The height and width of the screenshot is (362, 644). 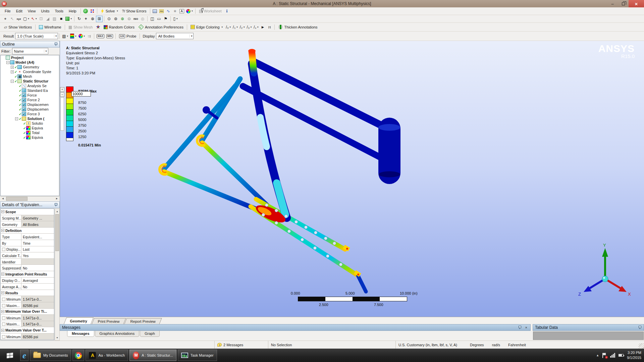 What do you see at coordinates (109, 321) in the screenshot?
I see `tab-print-preview: Print Preview` at bounding box center [109, 321].